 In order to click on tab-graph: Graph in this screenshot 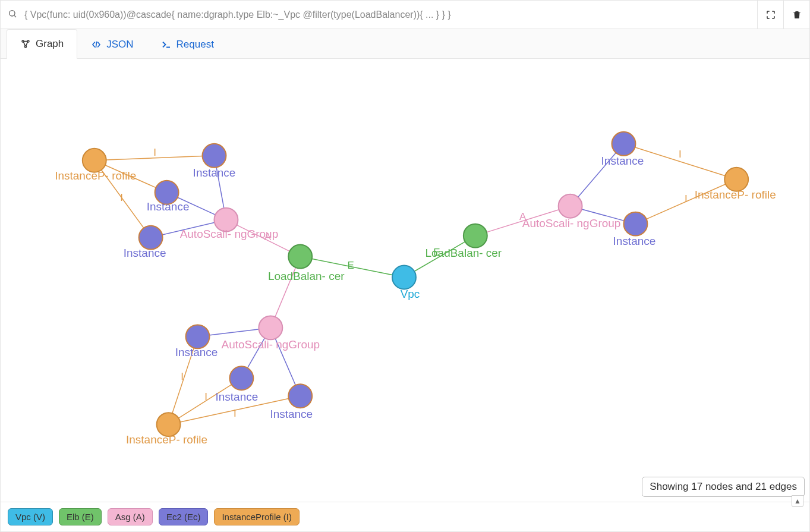, I will do `click(42, 44)`.